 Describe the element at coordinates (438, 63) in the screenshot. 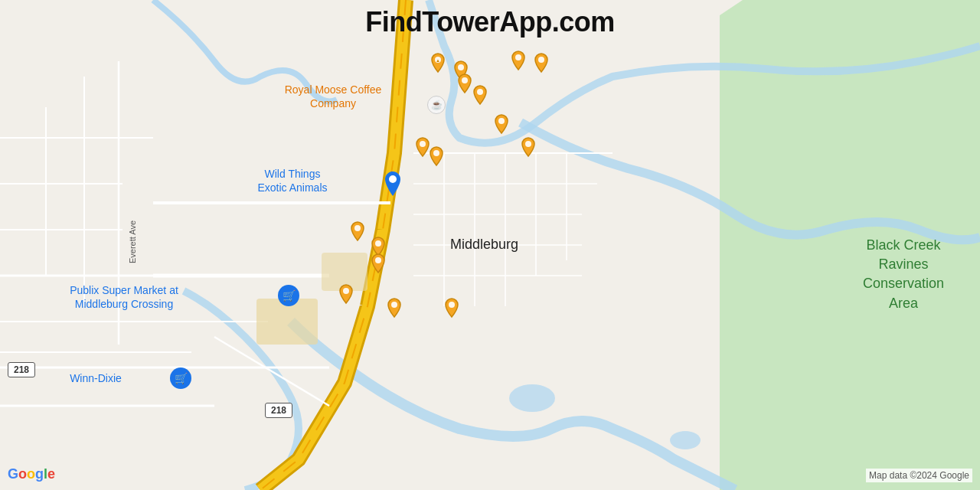

I see `tower-marker: ▲` at that location.